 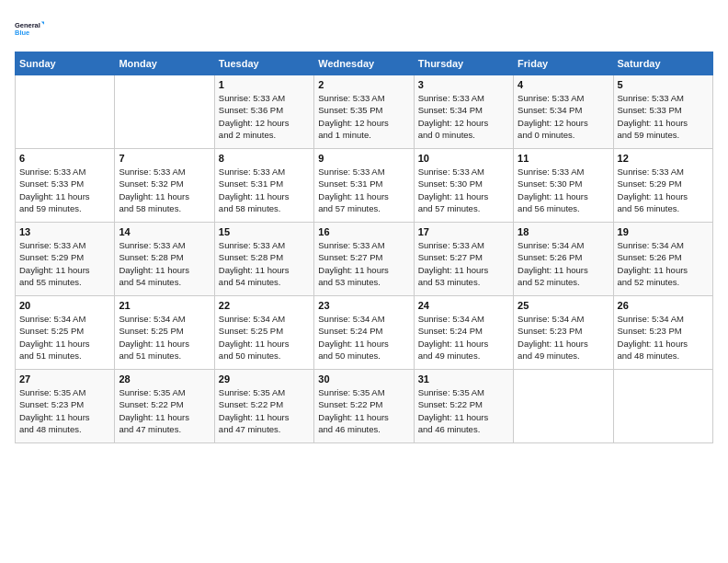 What do you see at coordinates (364, 379) in the screenshot?
I see `day-number: 30` at bounding box center [364, 379].